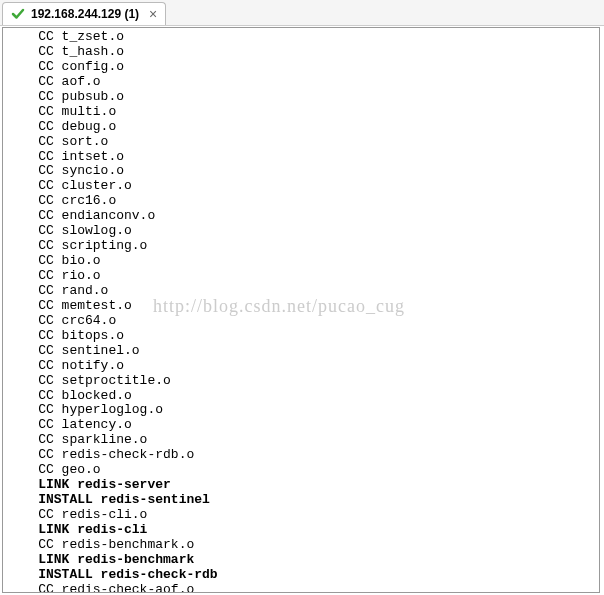  I want to click on checkmark-icon, so click(18, 14).